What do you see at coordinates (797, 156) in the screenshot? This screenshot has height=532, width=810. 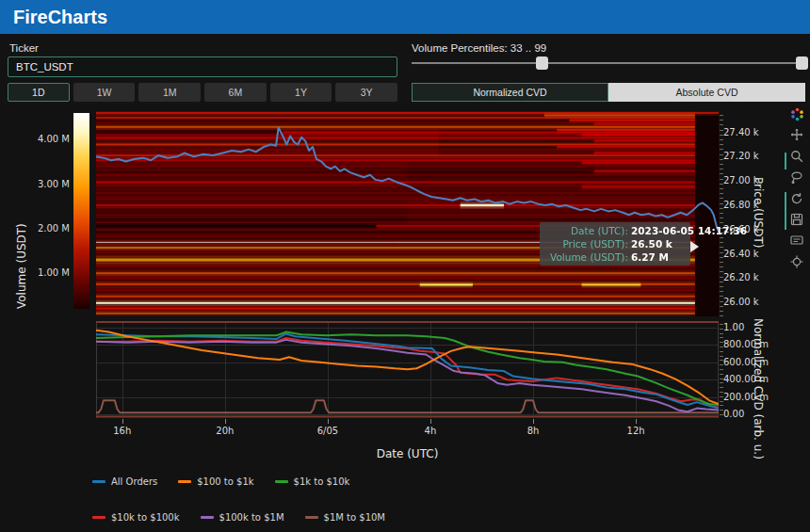 I see `zoom-icon` at bounding box center [797, 156].